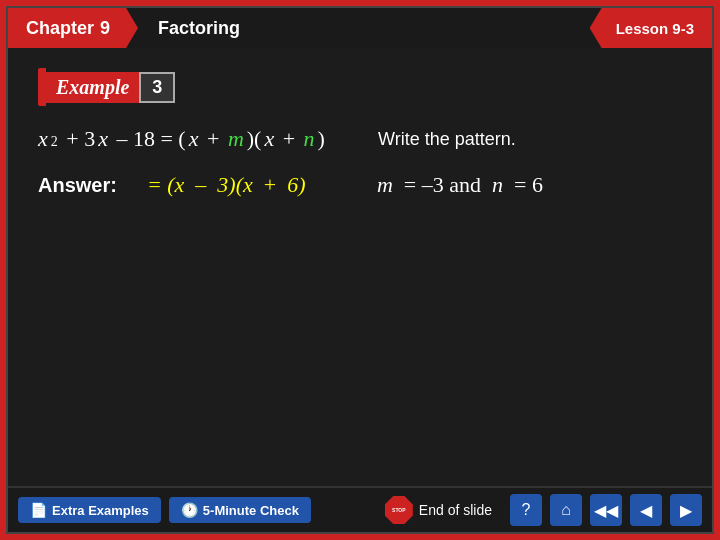 The width and height of the screenshot is (720, 540). What do you see at coordinates (360, 28) in the screenshot?
I see `top-bar: Chapter 9 Factoring Lesson 9-3` at bounding box center [360, 28].